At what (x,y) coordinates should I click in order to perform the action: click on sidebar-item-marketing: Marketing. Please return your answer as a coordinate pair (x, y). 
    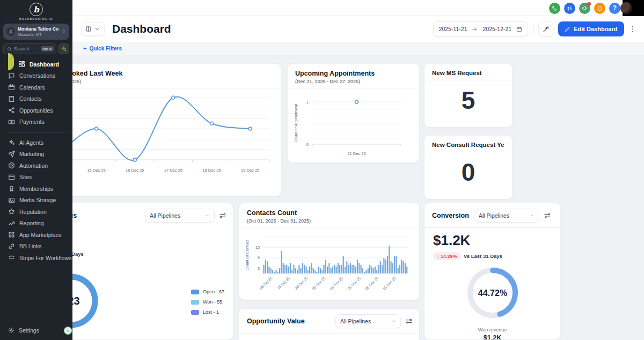
    Looking at the image, I should click on (36, 154).